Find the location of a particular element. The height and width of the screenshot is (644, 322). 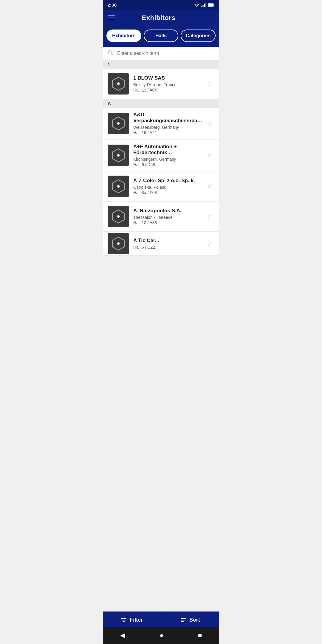

exhibitor-info: A+F Automation + Fördertechnik… Kirchlen… is located at coordinates (167, 155).